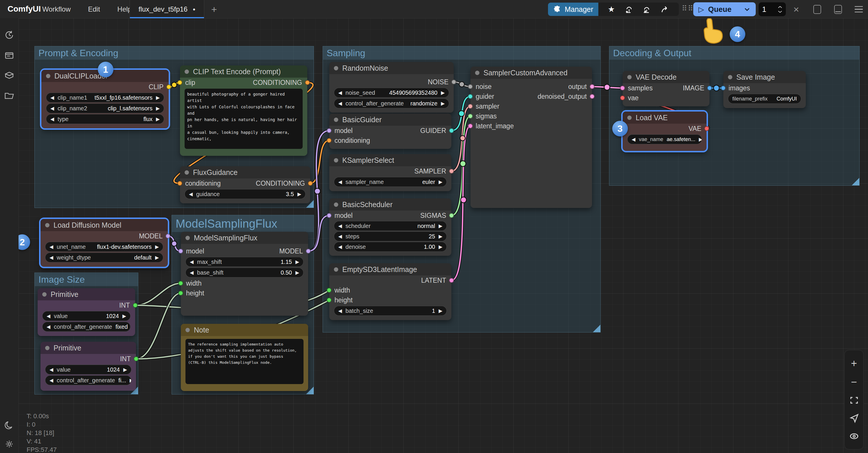 The image size is (868, 453). I want to click on toggle-link-visibility-button, so click(854, 436).